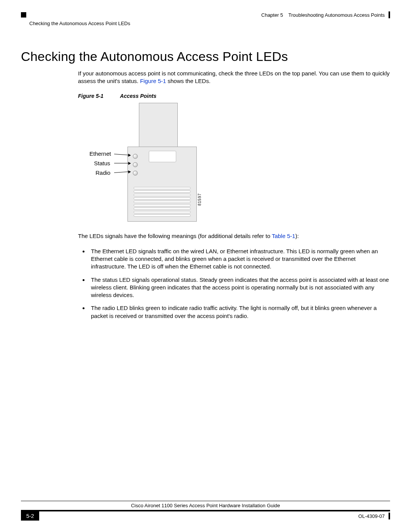  What do you see at coordinates (389, 15) in the screenshot?
I see `header-bar-right` at bounding box center [389, 15].